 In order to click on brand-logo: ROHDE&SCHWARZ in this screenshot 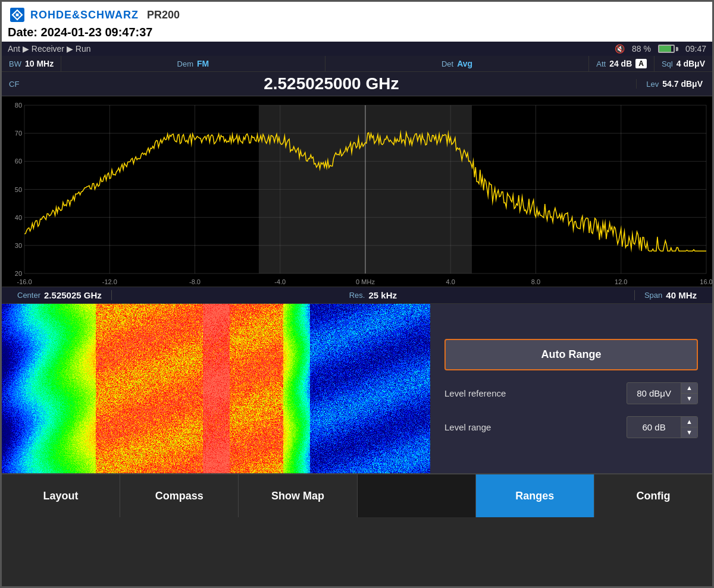, I will do `click(73, 15)`.